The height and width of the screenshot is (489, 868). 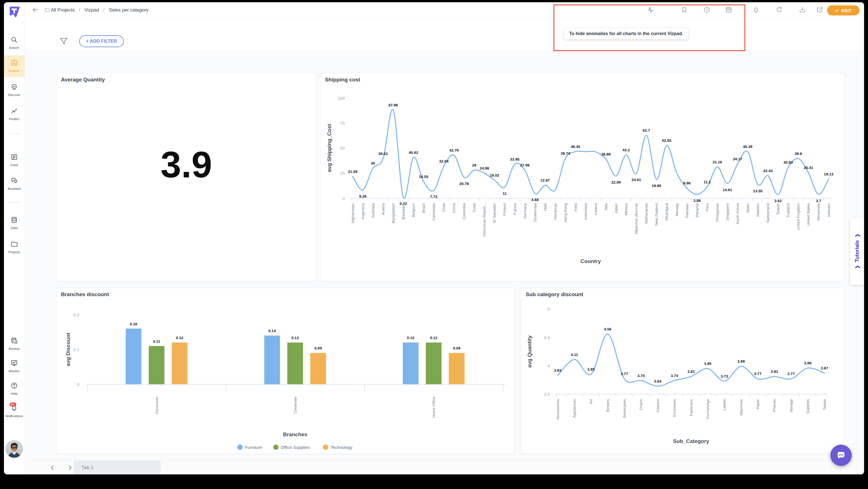 What do you see at coordinates (14, 449) in the screenshot?
I see `avatar` at bounding box center [14, 449].